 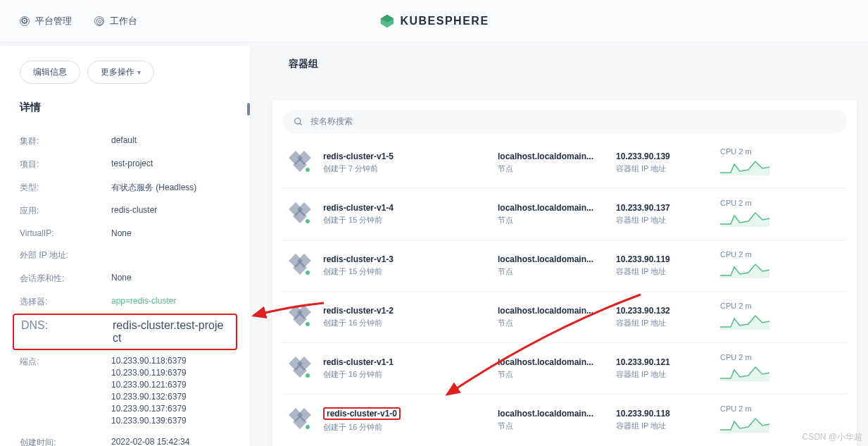 I want to click on detail-type: 类型:有状态服务 (Headless), so click(x=125, y=187).